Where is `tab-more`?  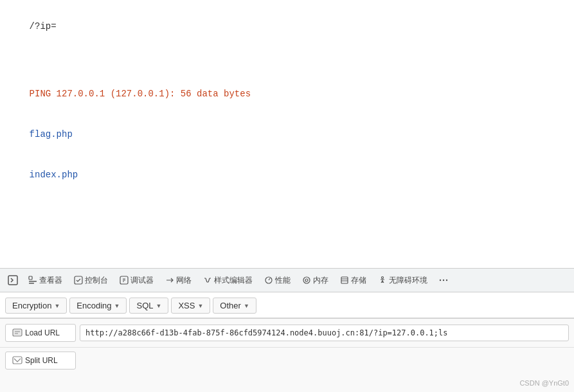 tab-more is located at coordinates (444, 280).